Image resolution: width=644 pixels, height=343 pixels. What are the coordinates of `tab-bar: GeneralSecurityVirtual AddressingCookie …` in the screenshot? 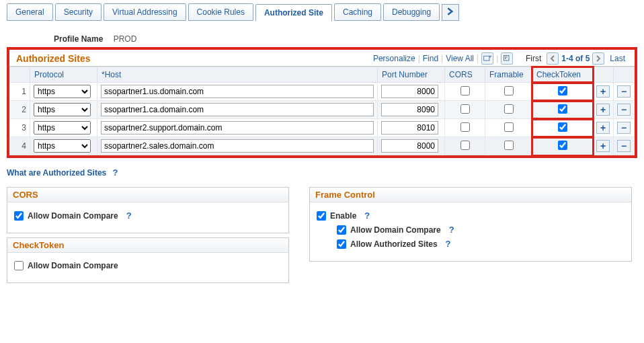 It's located at (322, 12).